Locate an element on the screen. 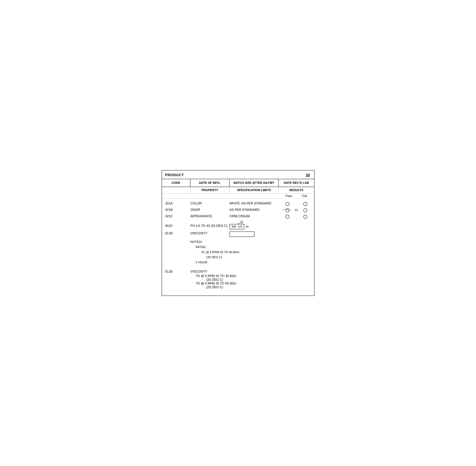 Image resolution: width=476 pixels, height=466 pixels. fail-circle-321a is located at coordinates (305, 204).